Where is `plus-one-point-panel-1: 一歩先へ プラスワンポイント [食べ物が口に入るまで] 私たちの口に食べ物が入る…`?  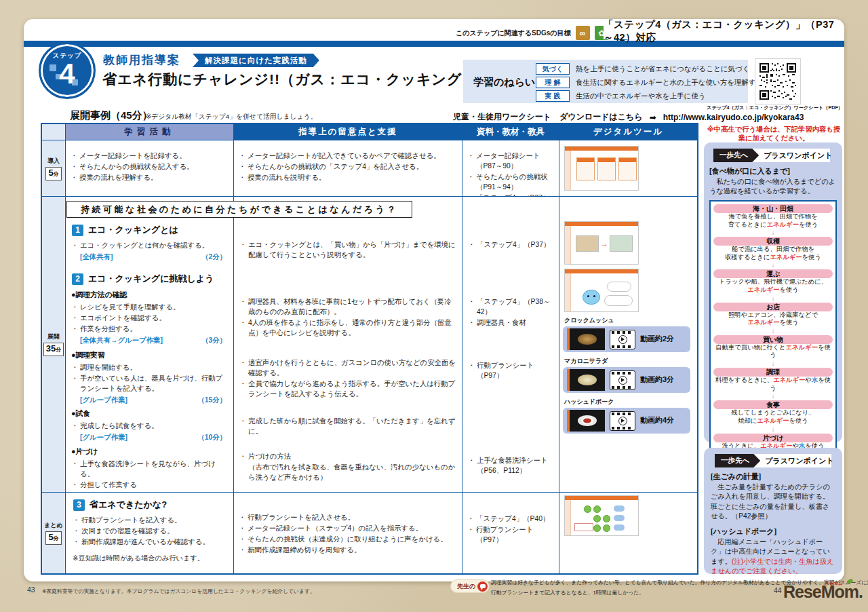
plus-one-point-panel-1: 一歩先へ プラスワンポイント [食べ物が口に入るまで] 私たちの口に食べ物が入る… is located at coordinates (773, 292).